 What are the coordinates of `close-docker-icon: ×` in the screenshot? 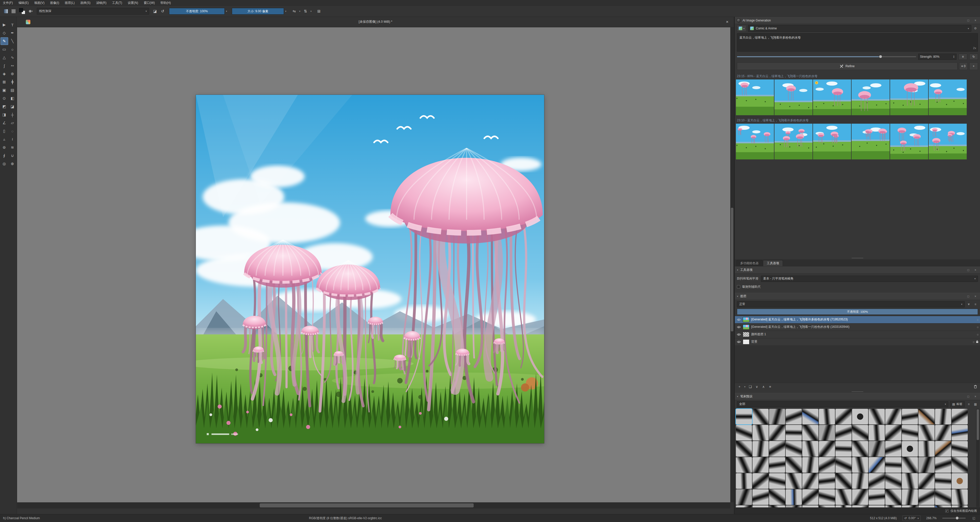 It's located at (975, 270).